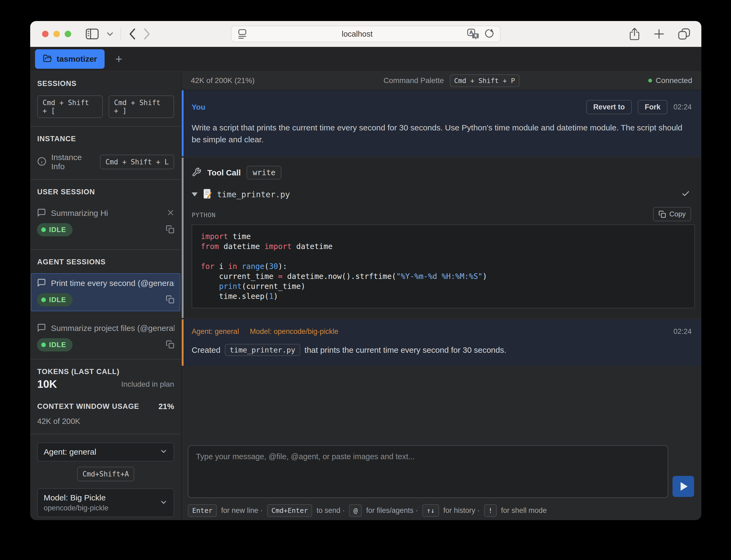 The height and width of the screenshot is (560, 731). What do you see at coordinates (294, 331) in the screenshot?
I see `model-name: Model: opencode/big-pickle` at bounding box center [294, 331].